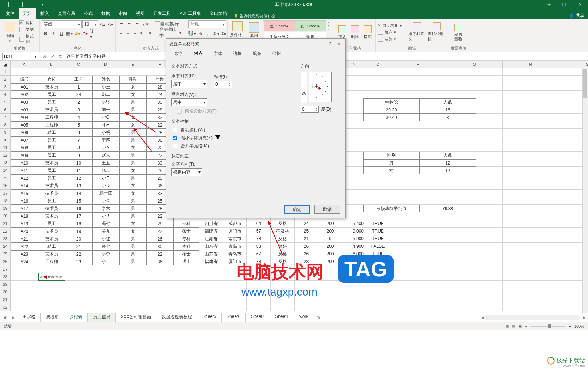 This screenshot has height=374, width=588. What do you see at coordinates (177, 318) in the screenshot?
I see `sheet-tab: 数据透视表教程` at bounding box center [177, 318].